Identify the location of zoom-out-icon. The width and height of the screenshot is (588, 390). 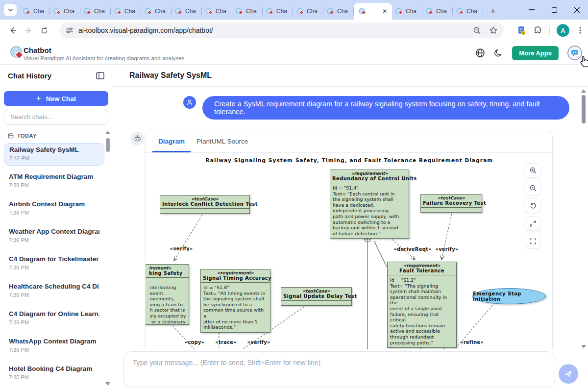
(533, 188).